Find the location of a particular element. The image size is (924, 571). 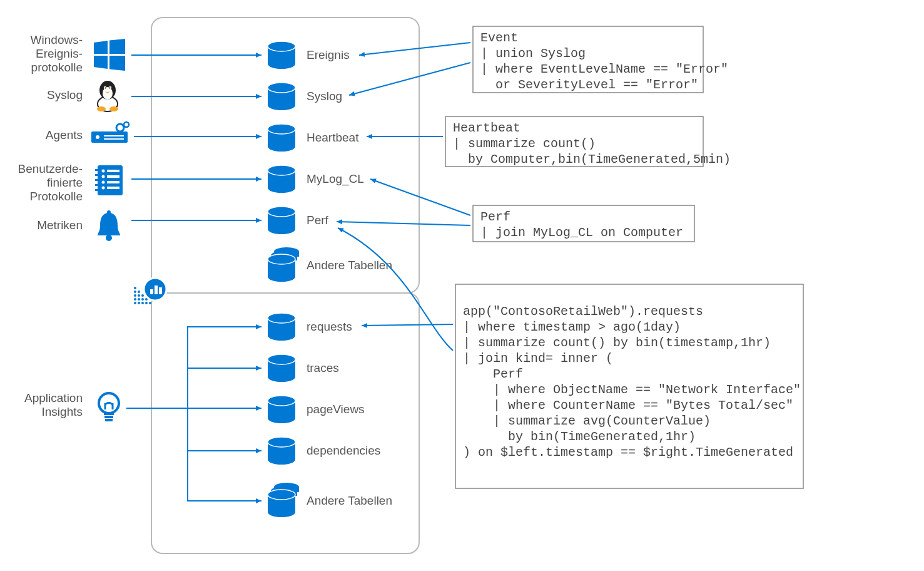

query-arrows is located at coordinates (404, 197).